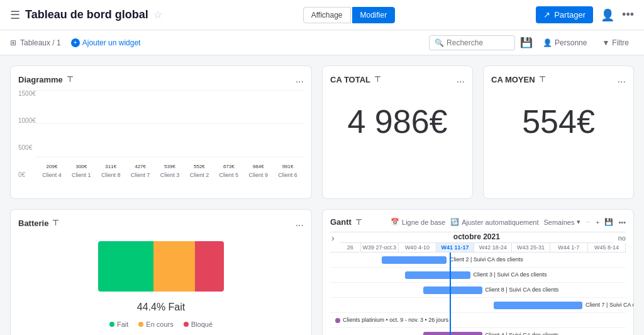 This screenshot has width=644, height=335. What do you see at coordinates (111, 175) in the screenshot?
I see `bar-label-2: Client 8` at bounding box center [111, 175].